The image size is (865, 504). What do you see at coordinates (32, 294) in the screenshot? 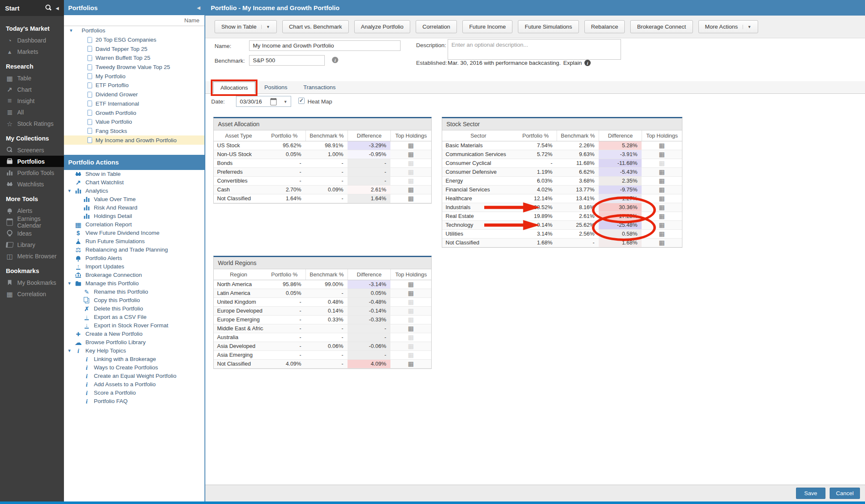
I see `sidebar-item-correlation: Correlation` at bounding box center [32, 294].